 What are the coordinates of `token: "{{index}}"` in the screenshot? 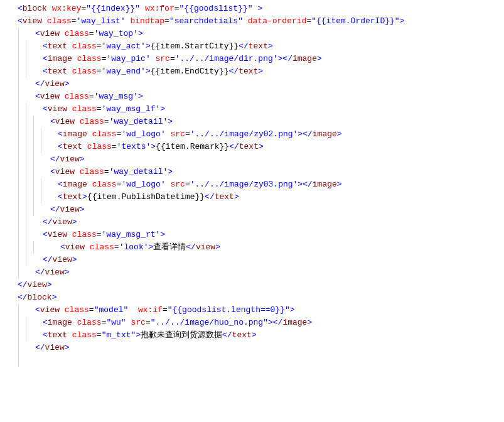 It's located at (113, 9).